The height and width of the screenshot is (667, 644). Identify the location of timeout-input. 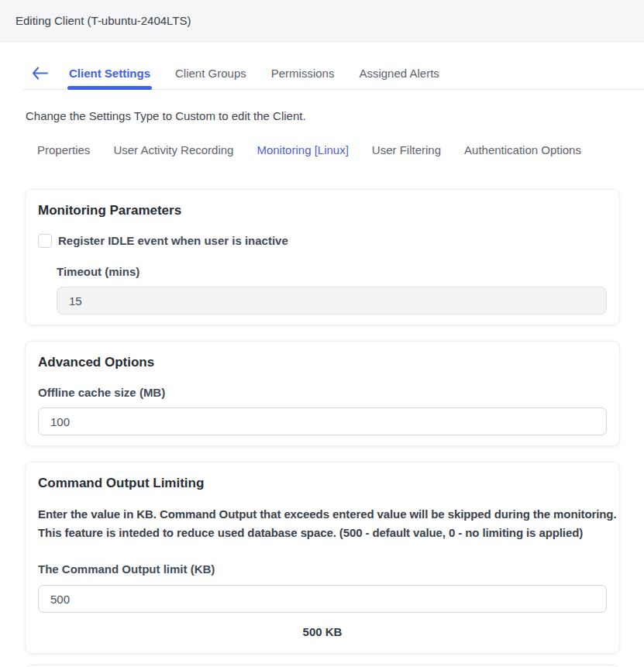
(332, 301).